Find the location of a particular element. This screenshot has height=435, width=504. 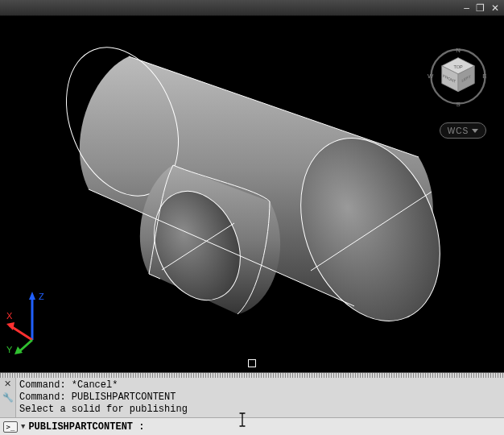

ucs-z-label: Z is located at coordinates (42, 296).